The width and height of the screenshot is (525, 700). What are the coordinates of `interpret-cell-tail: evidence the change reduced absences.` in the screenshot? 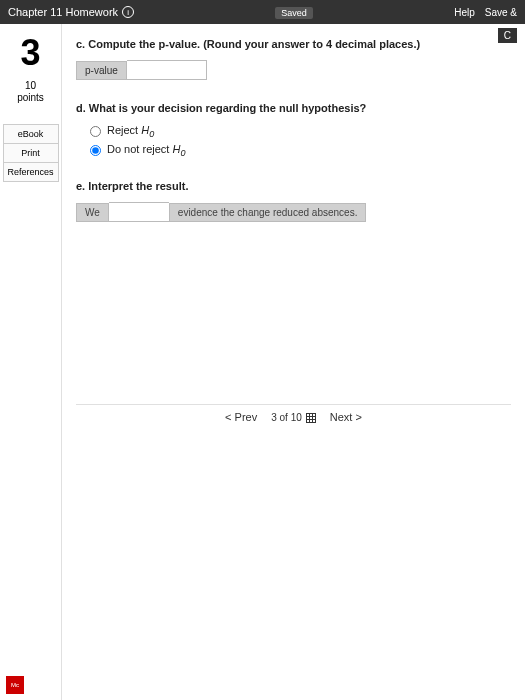 It's located at (268, 212).